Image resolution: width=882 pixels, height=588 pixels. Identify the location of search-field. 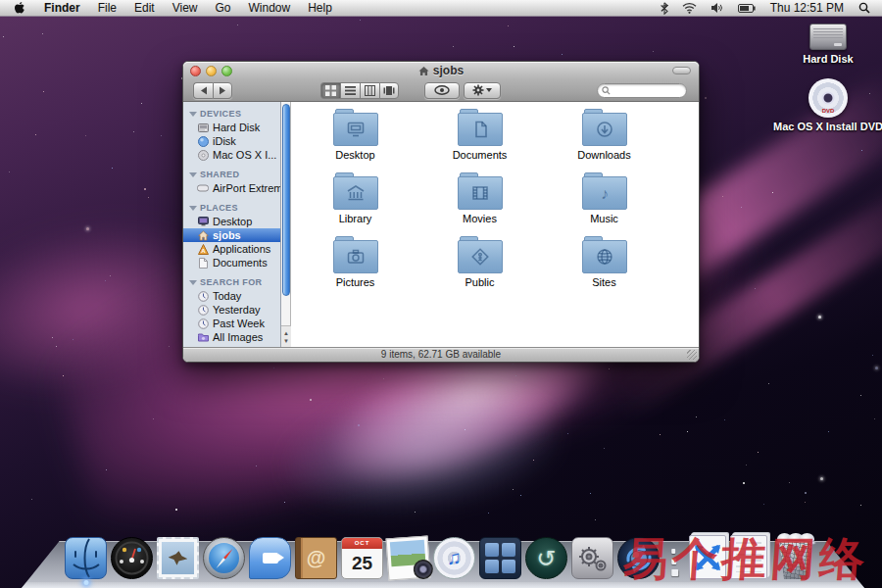
(642, 90).